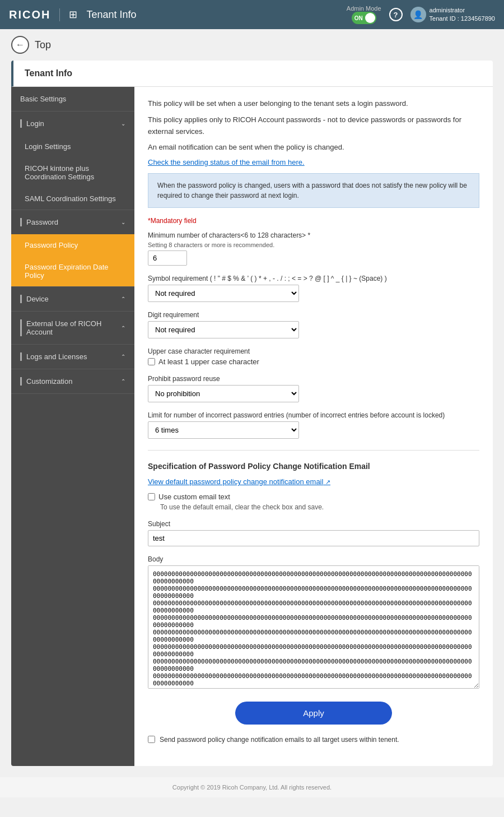 The width and height of the screenshot is (504, 817). I want to click on subject-input, so click(314, 538).